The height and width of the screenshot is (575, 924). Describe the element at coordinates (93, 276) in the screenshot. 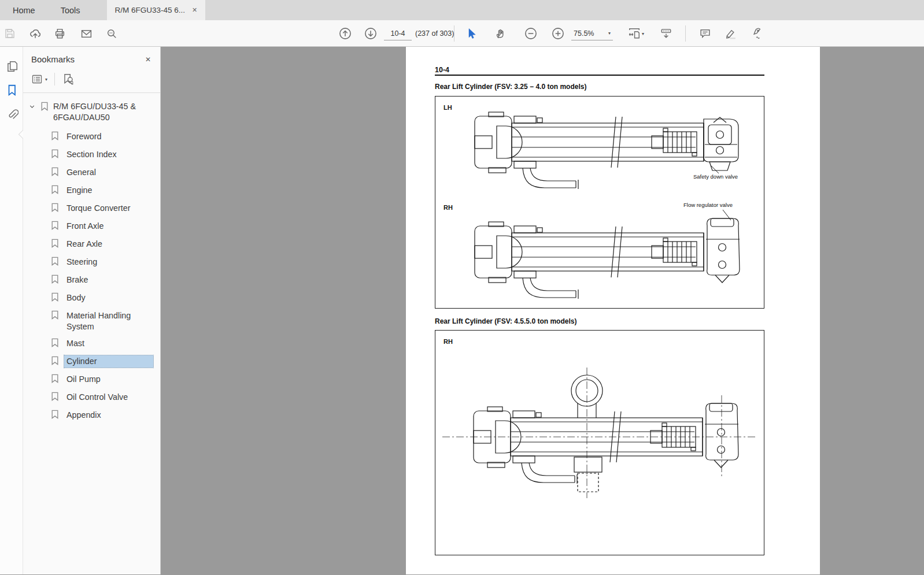

I see `bookmark-list: Foreword Section Index General Engine To…` at that location.